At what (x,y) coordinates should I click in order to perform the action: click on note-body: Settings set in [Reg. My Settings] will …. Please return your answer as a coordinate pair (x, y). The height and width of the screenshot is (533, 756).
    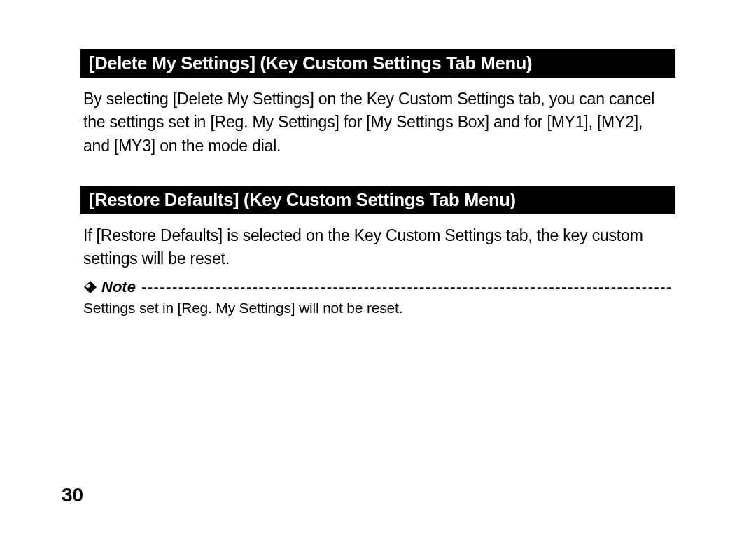
    Looking at the image, I should click on (378, 307).